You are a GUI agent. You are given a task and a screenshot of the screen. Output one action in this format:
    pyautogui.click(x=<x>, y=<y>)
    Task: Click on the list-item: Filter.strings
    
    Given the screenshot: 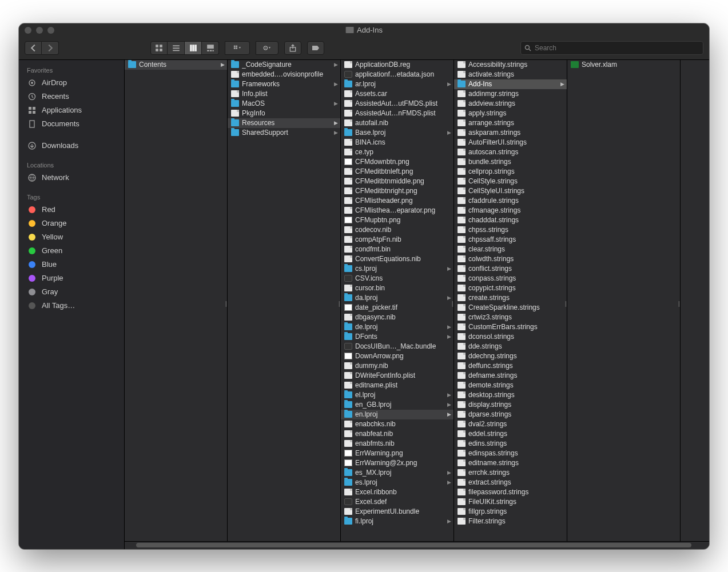 What is the action you would take?
    pyautogui.click(x=510, y=521)
    